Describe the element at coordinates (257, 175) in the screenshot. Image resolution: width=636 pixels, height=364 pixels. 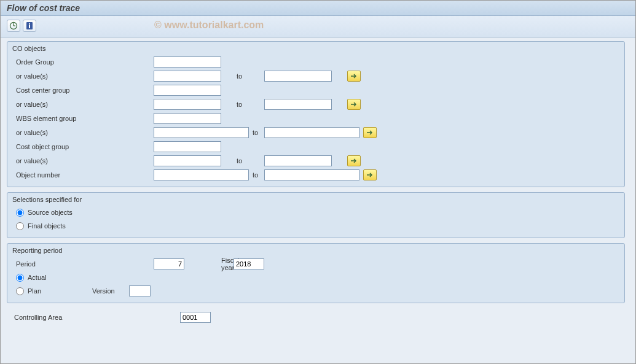
I see `to-label-5: to` at that location.